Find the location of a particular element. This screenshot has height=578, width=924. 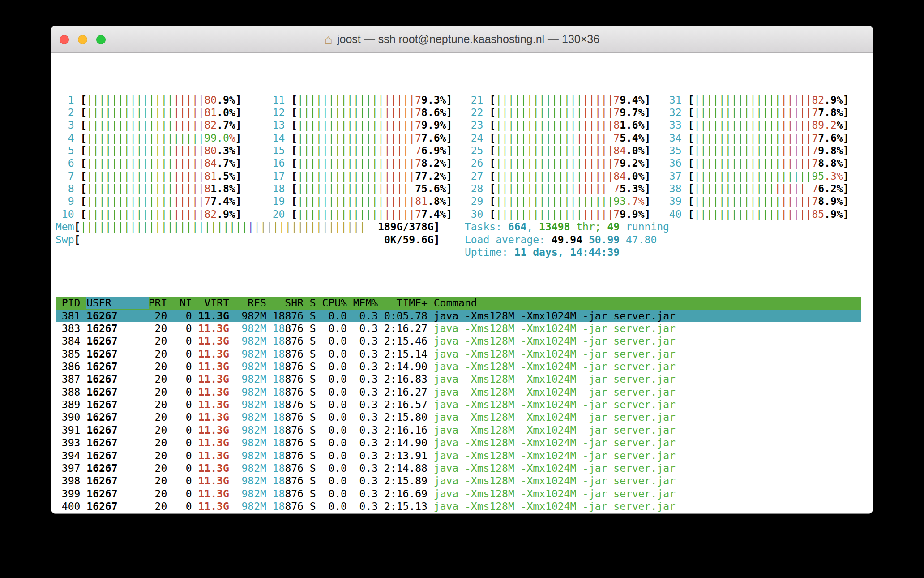

title-bar: ⌂ joost — ssh root@neptune.kaashosting.n… is located at coordinates (462, 39).